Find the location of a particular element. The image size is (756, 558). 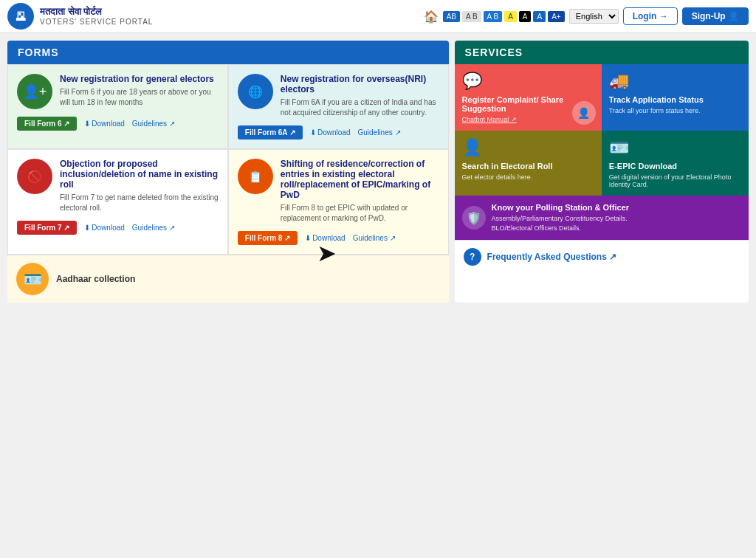

chatbot-avatar: 👤 is located at coordinates (584, 113).